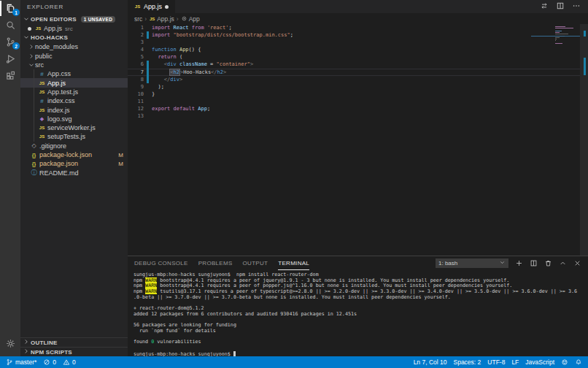 The image size is (588, 368). Describe the element at coordinates (74, 146) in the screenshot. I see `tree-file--gitignore: ◇.gitignore` at that location.